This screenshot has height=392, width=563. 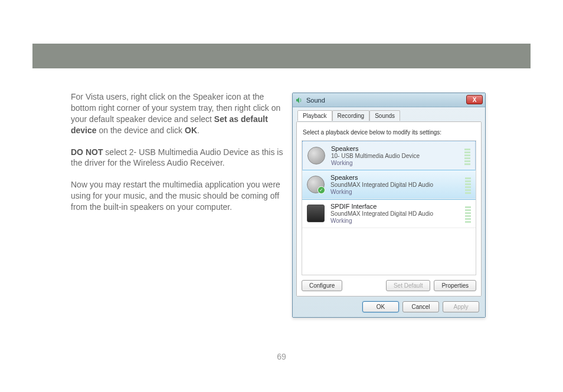 What do you see at coordinates (385, 116) in the screenshot?
I see `tab-sounds: Sounds` at bounding box center [385, 116].